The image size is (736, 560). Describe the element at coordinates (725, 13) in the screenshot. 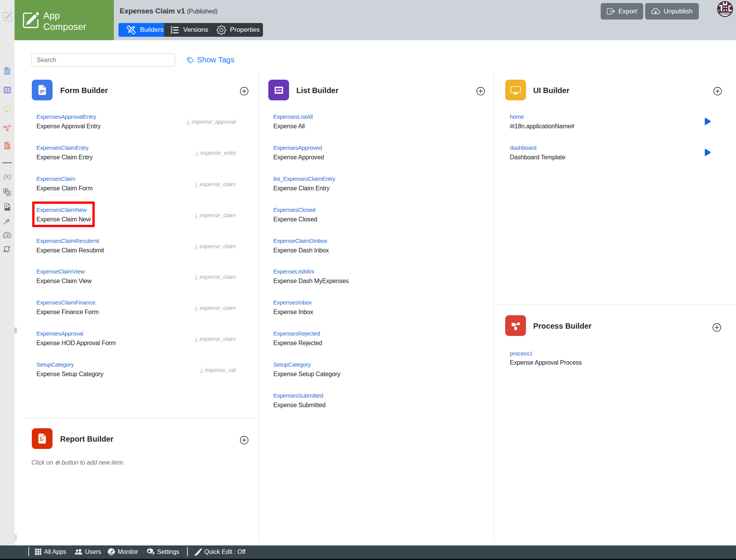

I see `svg-text: admin` at that location.